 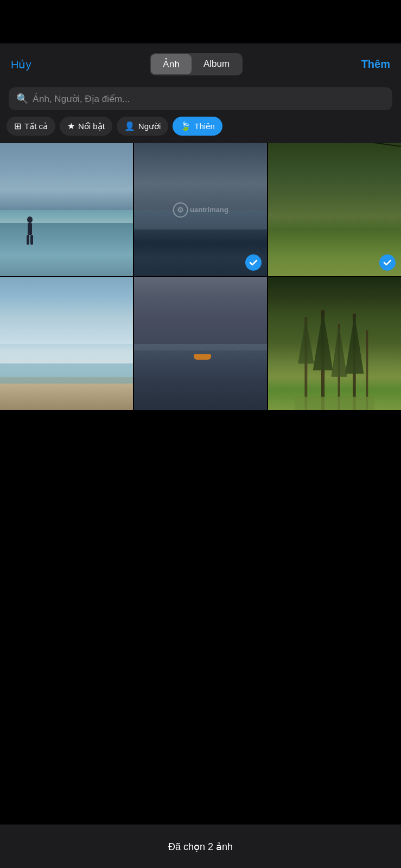 I want to click on filter-row: ⊞ Tất cả ★ Nổi bật 👤 Người 🍃 Thiên, so click(x=201, y=130).